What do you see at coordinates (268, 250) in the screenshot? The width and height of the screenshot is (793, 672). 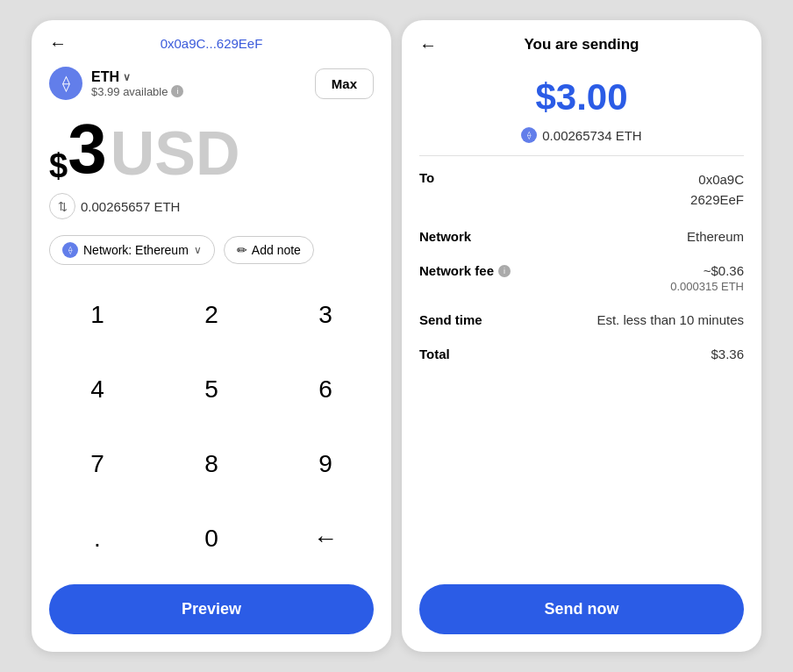 I see `add-note-button: ✏ Add note` at bounding box center [268, 250].